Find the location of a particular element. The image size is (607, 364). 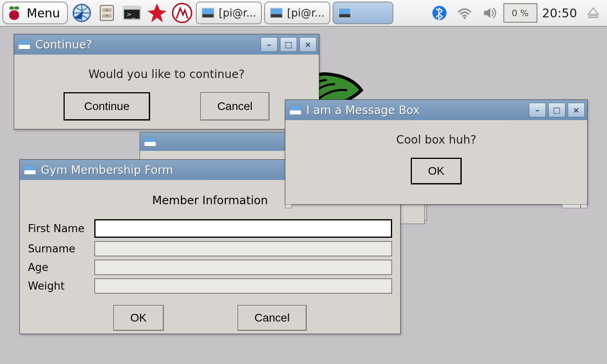

input-age is located at coordinates (243, 267).